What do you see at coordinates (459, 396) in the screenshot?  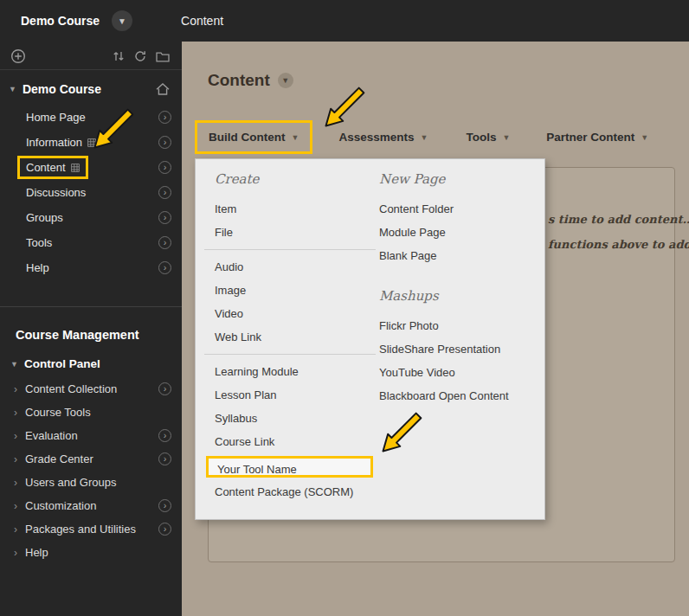 I see `menu-item-blackboard-open-content: Blackboard Open Content` at bounding box center [459, 396].